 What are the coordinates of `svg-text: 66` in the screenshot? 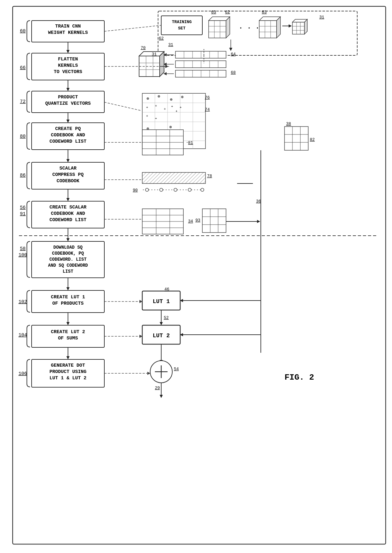 It's located at (23, 68).